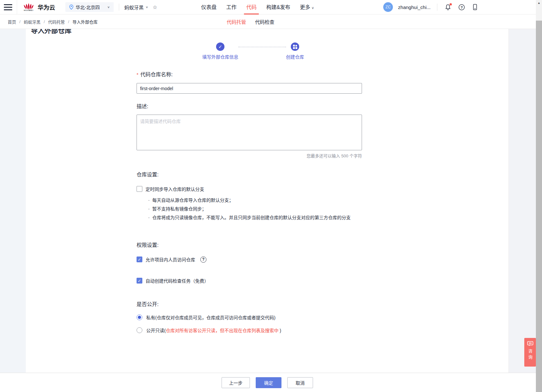 Image resolution: width=542 pixels, height=392 pixels. Describe the element at coordinates (249, 156) in the screenshot. I see `char-counter: 您最多还可以输入 500 个字符` at that location.